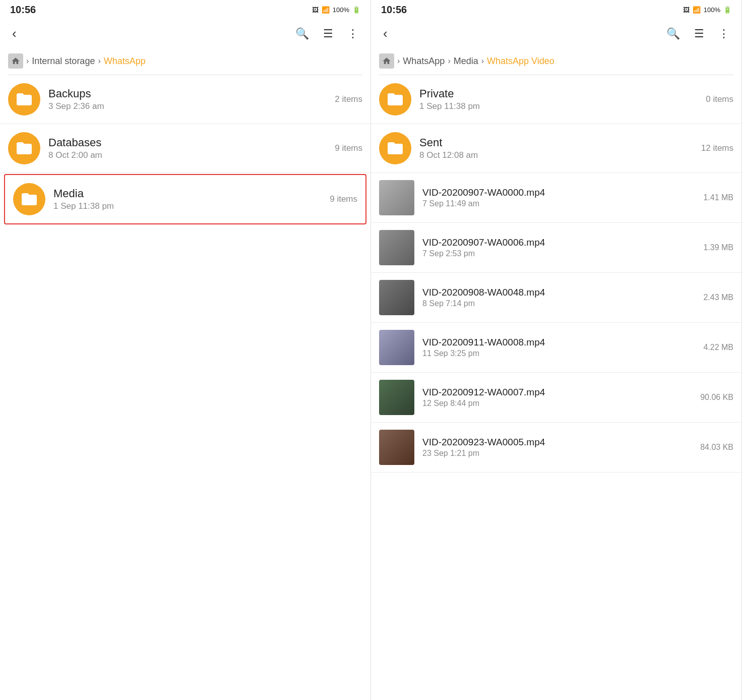 The width and height of the screenshot is (742, 700). Describe the element at coordinates (24, 99) in the screenshot. I see `folder-icon-backups` at that location.